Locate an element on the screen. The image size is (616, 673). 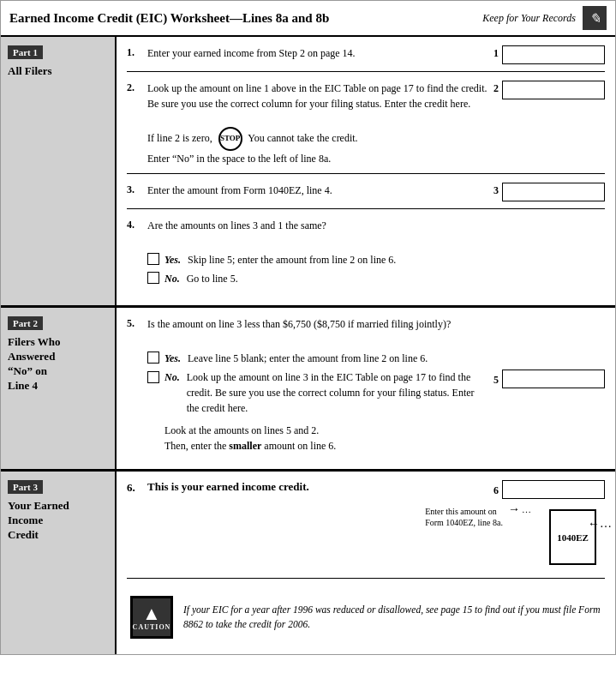
page-title: Earned Income Credit (EIC) Worksheet—Lin… is located at coordinates (170, 19).